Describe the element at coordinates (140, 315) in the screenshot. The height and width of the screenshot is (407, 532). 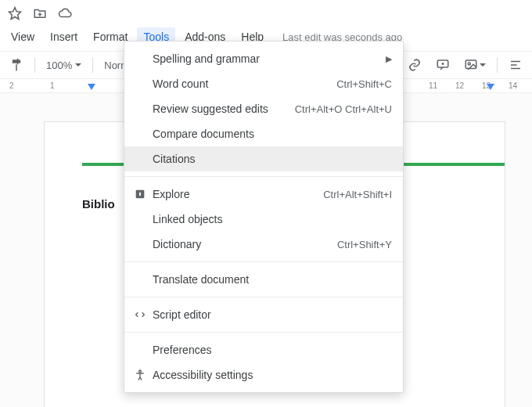
I see `script-icon` at that location.